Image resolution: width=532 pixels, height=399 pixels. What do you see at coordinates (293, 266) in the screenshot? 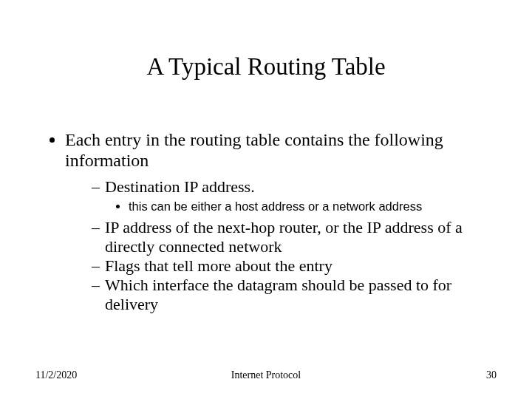
I see `list-item: Flags that tell more about the entry` at bounding box center [293, 266].